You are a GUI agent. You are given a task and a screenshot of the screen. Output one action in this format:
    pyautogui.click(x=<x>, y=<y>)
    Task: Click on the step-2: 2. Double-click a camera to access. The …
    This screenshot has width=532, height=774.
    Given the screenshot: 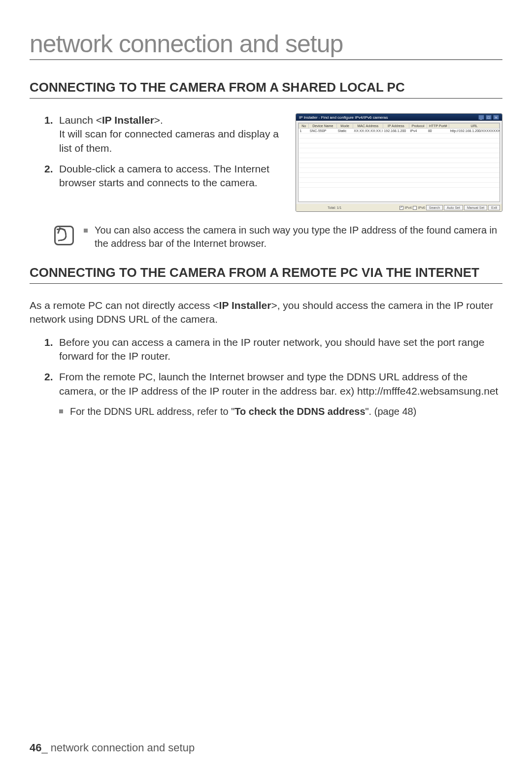 What is the action you would take?
    pyautogui.click(x=172, y=176)
    